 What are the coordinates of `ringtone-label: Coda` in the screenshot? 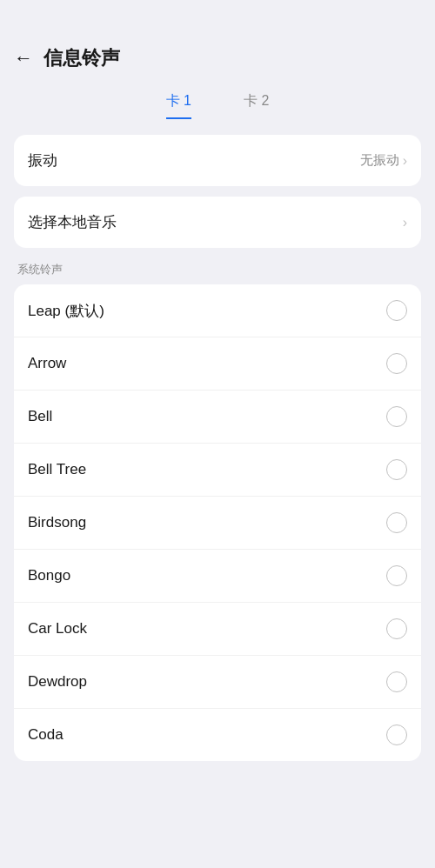 It's located at (45, 735).